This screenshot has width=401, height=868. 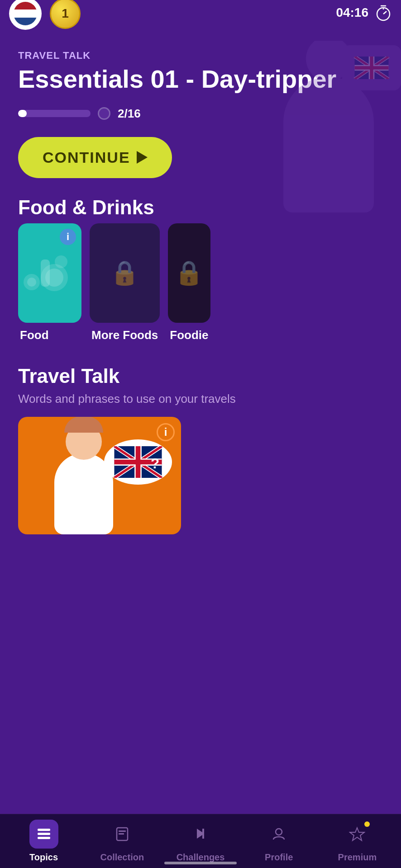 What do you see at coordinates (43, 857) in the screenshot?
I see `nav-label-topics: Topics` at bounding box center [43, 857].